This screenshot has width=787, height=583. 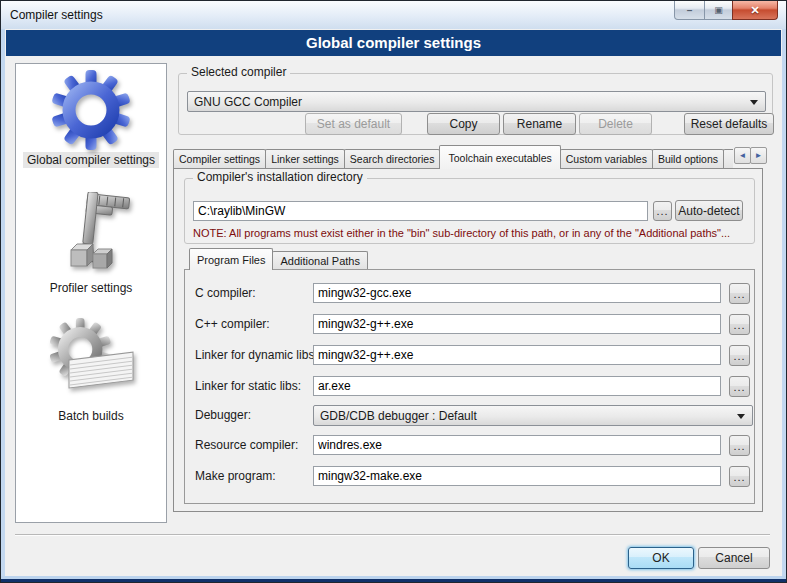 What do you see at coordinates (462, 233) in the screenshot?
I see `directory-note: NOTE: All programs must exist either in …` at bounding box center [462, 233].